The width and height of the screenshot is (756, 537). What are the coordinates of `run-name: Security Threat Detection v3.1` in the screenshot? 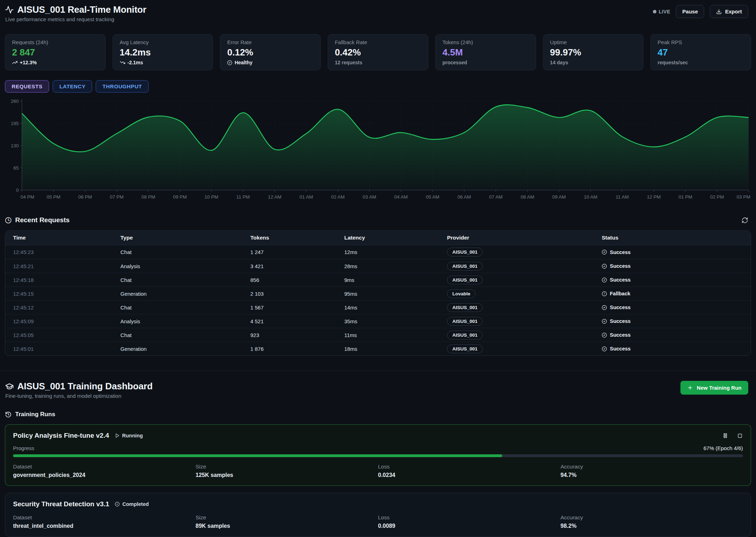 It's located at (61, 504).